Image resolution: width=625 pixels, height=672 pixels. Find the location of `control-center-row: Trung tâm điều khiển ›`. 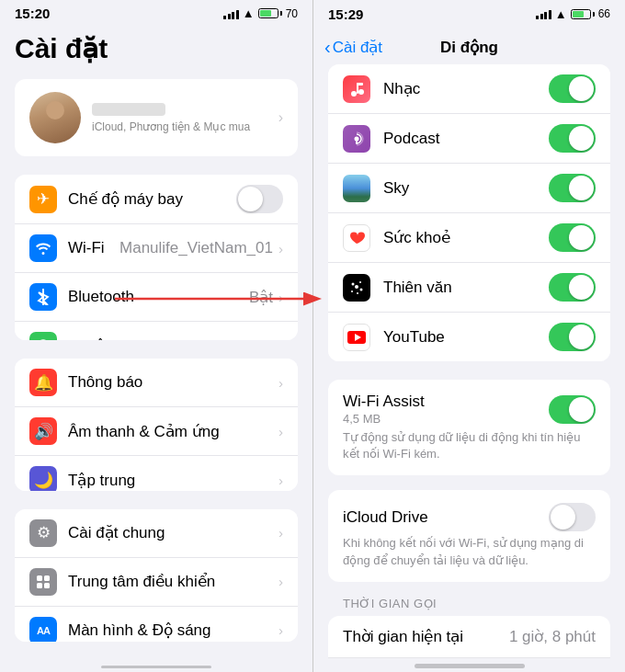

control-center-row: Trung tâm điều khiển › is located at coordinates (156, 583).